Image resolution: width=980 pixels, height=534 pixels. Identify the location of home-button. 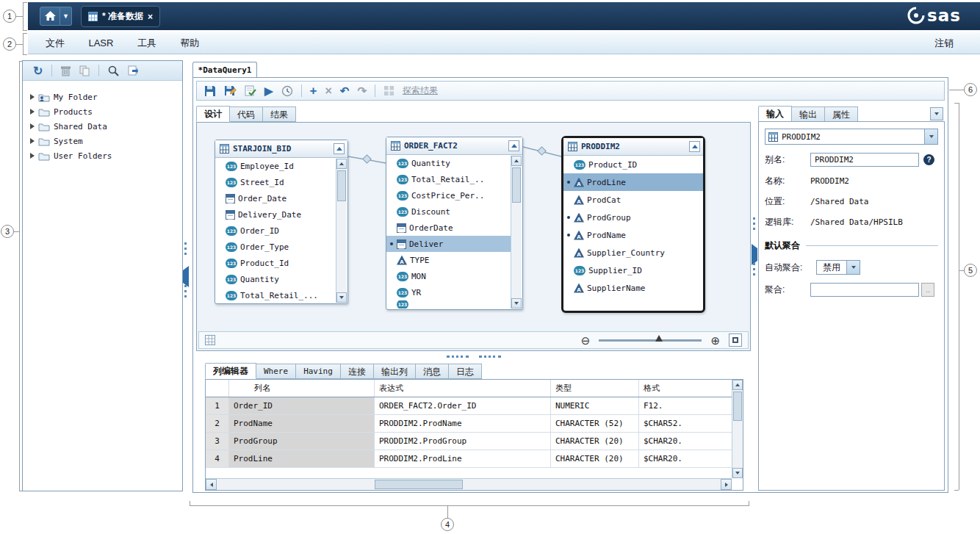
(50, 16).